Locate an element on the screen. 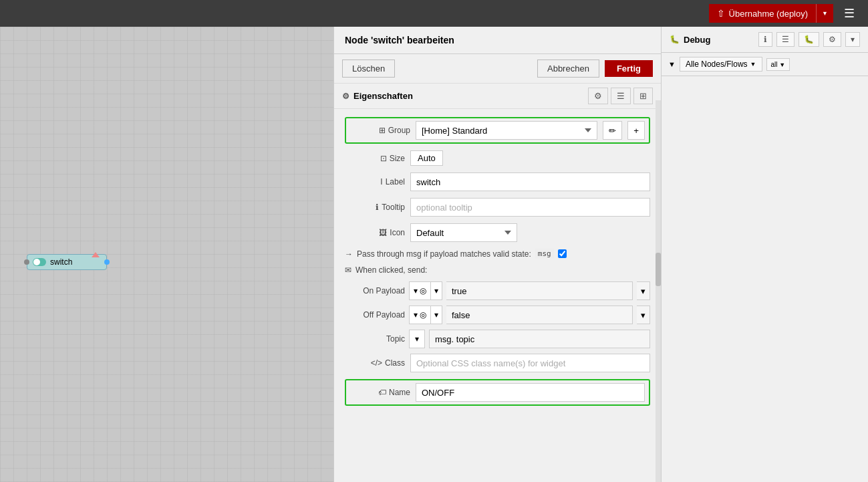  off-type-expand: ▾ is located at coordinates (436, 315).